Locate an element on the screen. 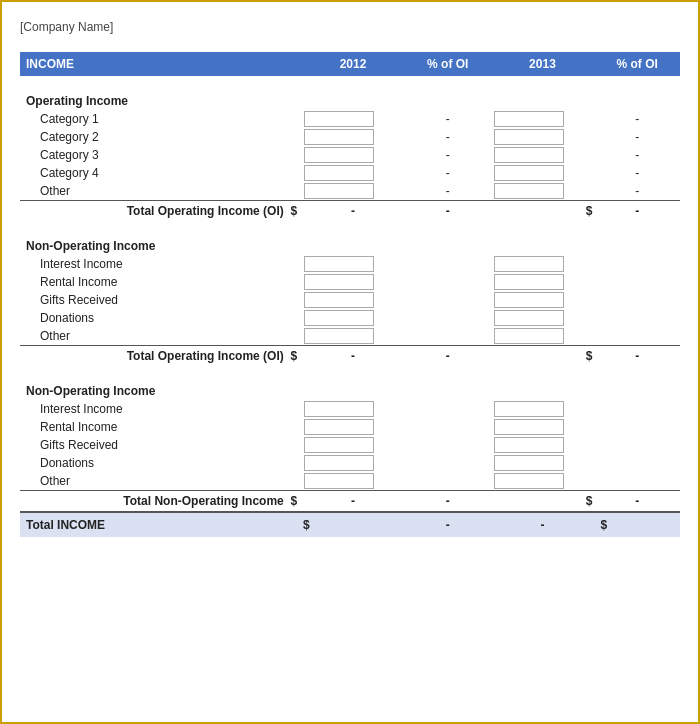 Image resolution: width=700 pixels, height=724 pixels. table-row: Category 1 - - is located at coordinates (350, 119).